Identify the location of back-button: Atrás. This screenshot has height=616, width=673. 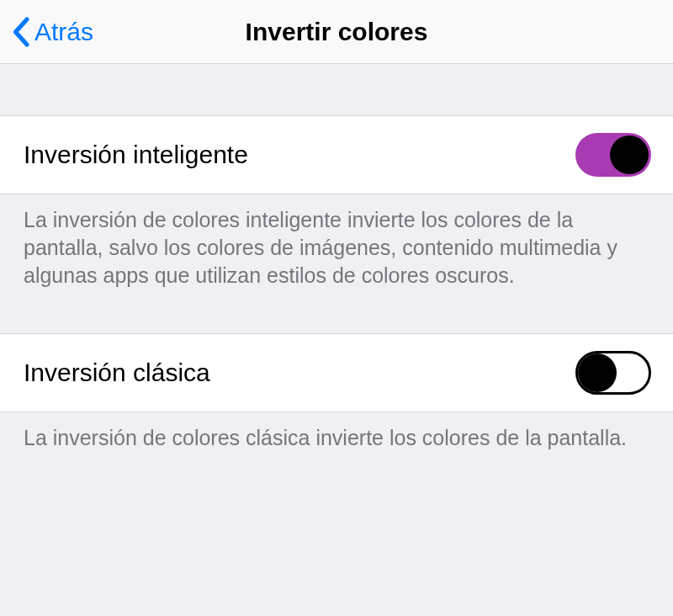
(47, 32).